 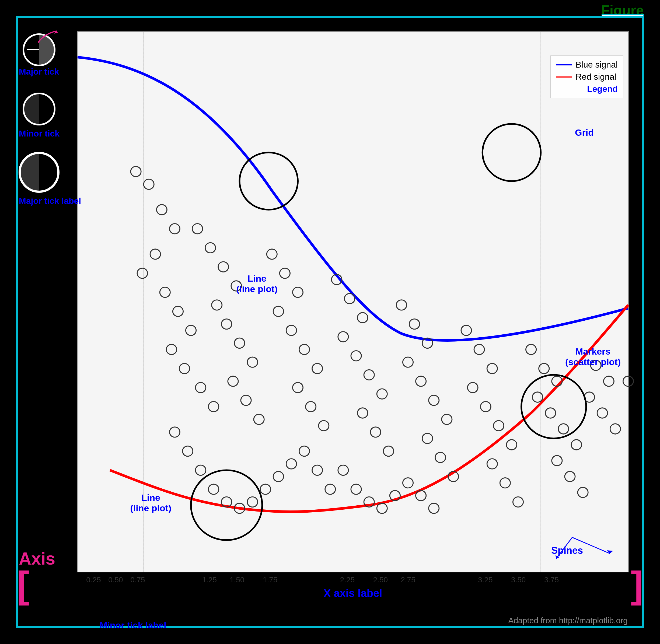 What do you see at coordinates (347, 580) in the screenshot?
I see `x-tick-2.25: 2.25` at bounding box center [347, 580].